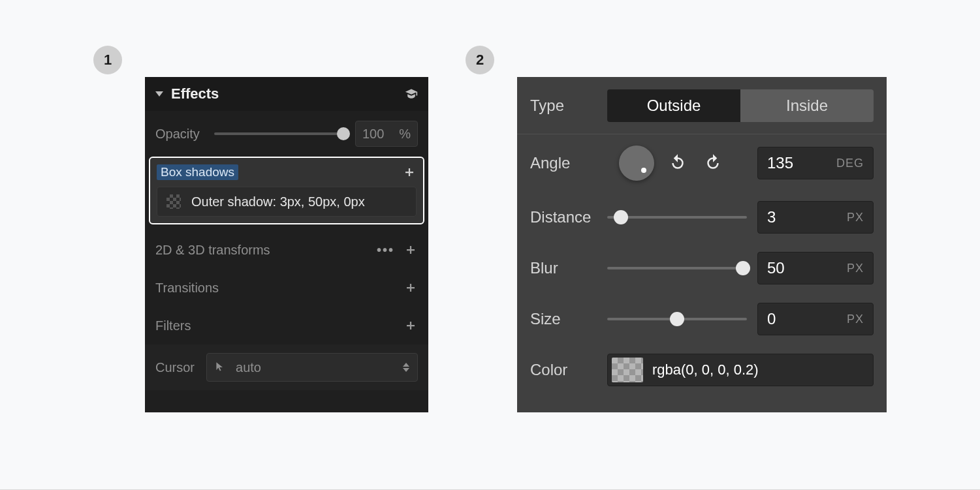  I want to click on distance-slider, so click(677, 217).